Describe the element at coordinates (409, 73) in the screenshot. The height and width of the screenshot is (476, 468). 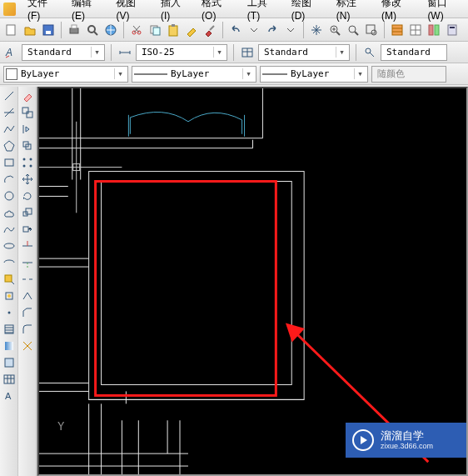
I see `plot-style-value: 随颜色` at that location.